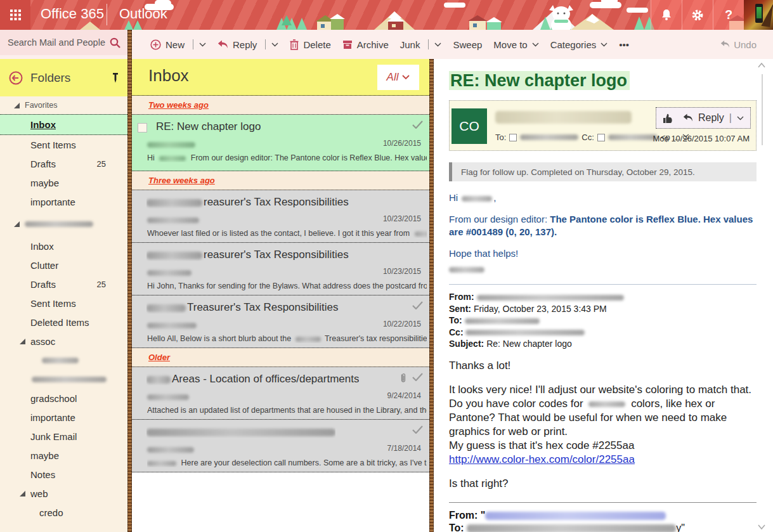  What do you see at coordinates (310, 44) in the screenshot?
I see `delete-button: Delete` at bounding box center [310, 44].